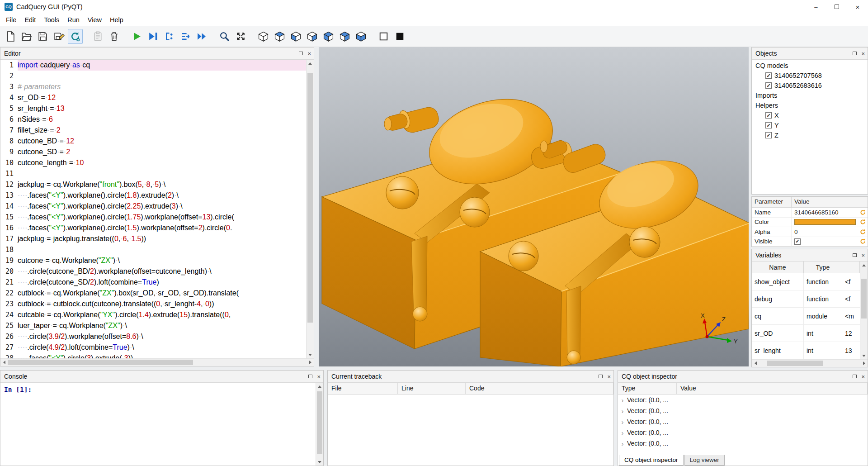  I want to click on code-line-2: 2, so click(153, 76).